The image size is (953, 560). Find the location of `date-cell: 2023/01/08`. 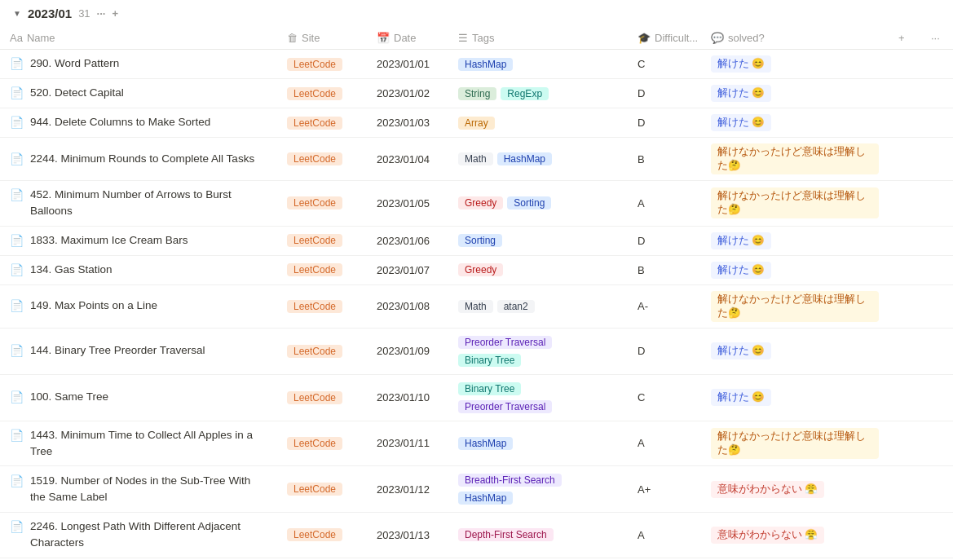

date-cell: 2023/01/08 is located at coordinates (408, 306).